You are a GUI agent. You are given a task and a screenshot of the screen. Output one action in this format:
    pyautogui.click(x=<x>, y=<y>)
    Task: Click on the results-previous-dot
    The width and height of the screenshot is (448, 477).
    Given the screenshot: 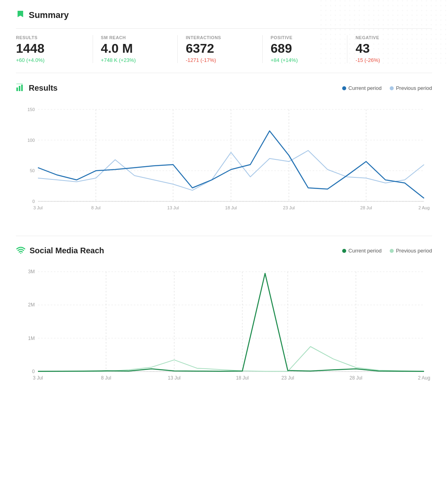 What is the action you would take?
    pyautogui.click(x=392, y=88)
    